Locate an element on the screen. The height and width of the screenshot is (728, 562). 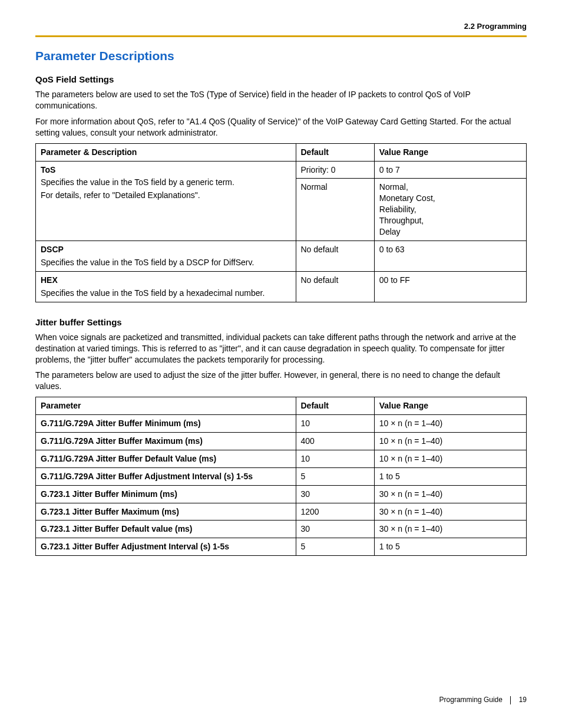
header-rule is located at coordinates (281, 37).